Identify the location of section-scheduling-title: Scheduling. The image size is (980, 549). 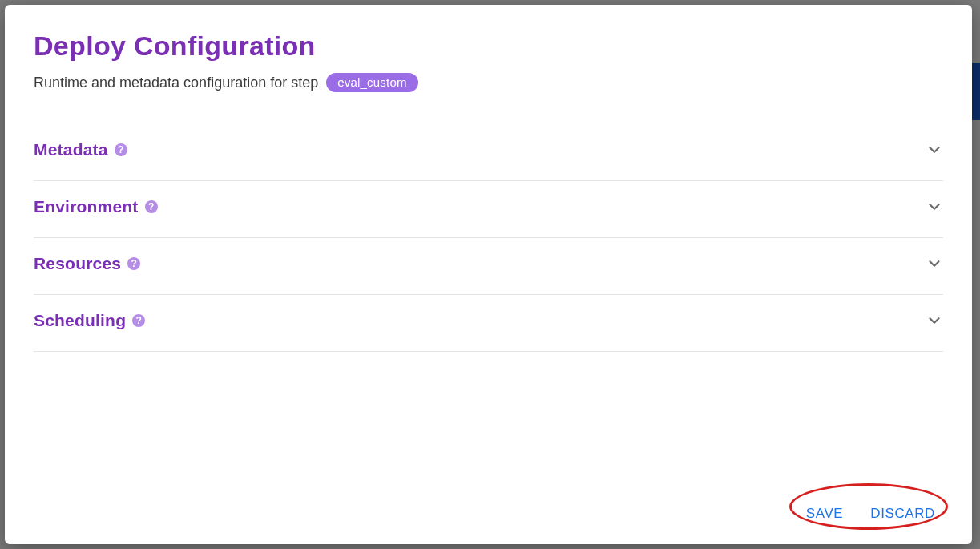
(80, 321).